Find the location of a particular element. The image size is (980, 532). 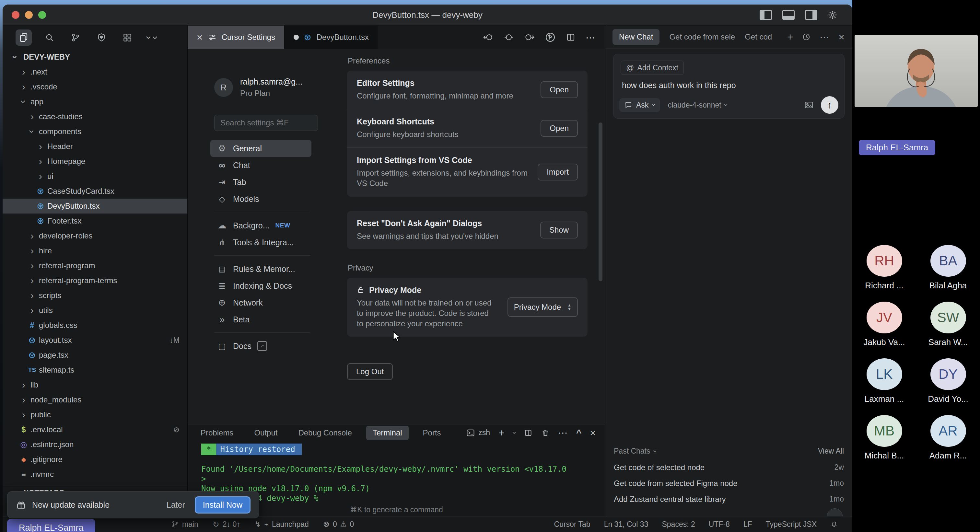

tab-cursor-settings: Cursor Settings is located at coordinates (236, 37).